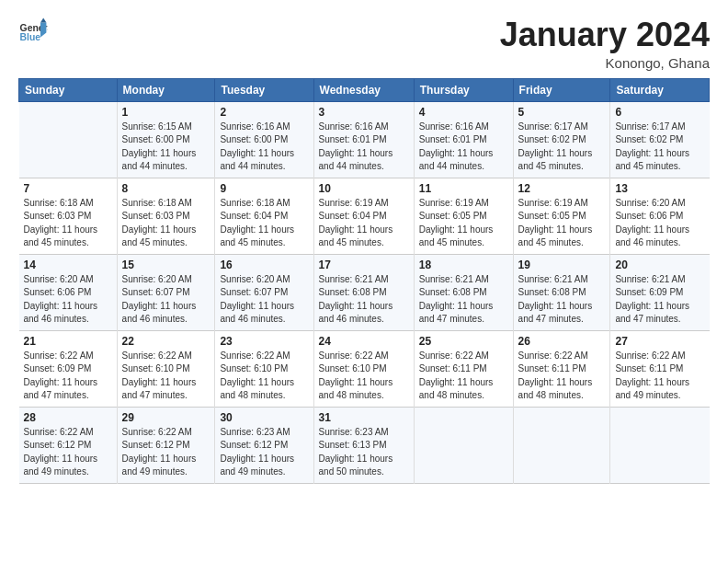 The width and height of the screenshot is (728, 563). Describe the element at coordinates (264, 453) in the screenshot. I see `day-info: Sunrise: 6:23 AM Sunset: 6:12 PM Dayligh…` at that location.